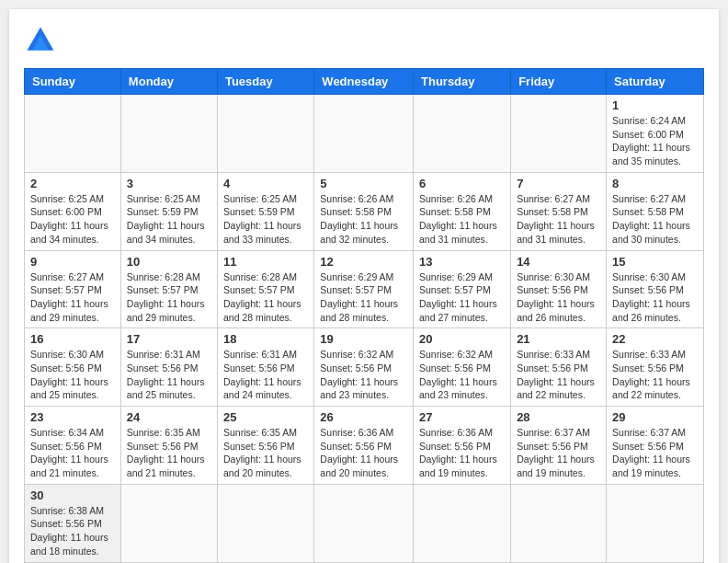  I want to click on calendar-cell: 16Sunrise: 6:30 AM Sunset: 5:56 PM Dayli…, so click(74, 368).